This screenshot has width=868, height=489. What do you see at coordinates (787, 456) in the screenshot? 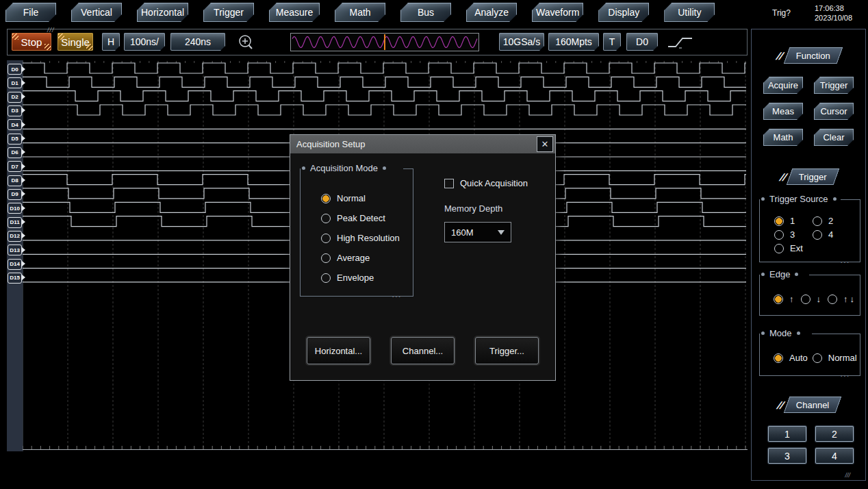
I see `channel-3-button: 3` at bounding box center [787, 456].